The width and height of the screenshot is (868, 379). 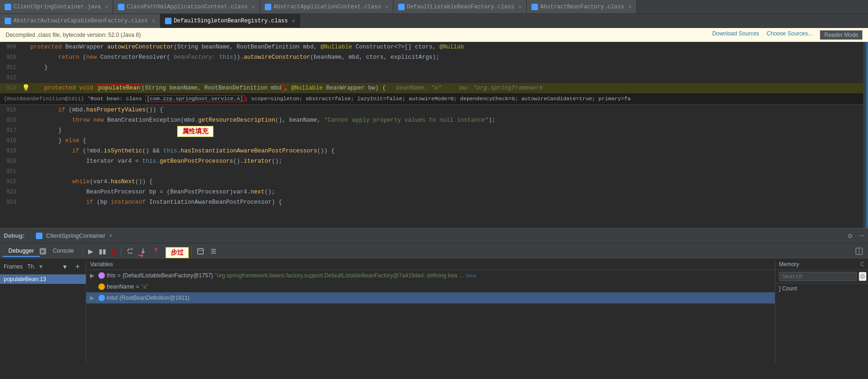 What do you see at coordinates (57, 7) in the screenshot?
I see `tab-label: ClientSpringContainer.java` at bounding box center [57, 7].